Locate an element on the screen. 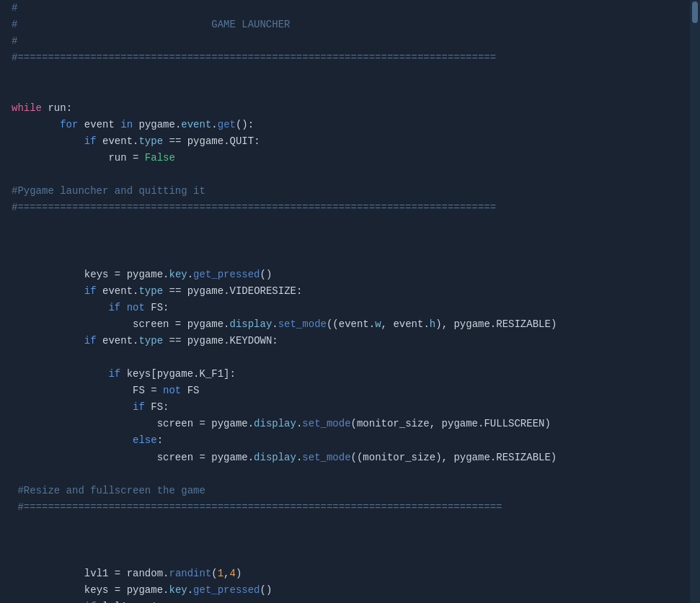 This screenshot has width=700, height=603. code-line: #Resize and fullscreen the game is located at coordinates (345, 491).